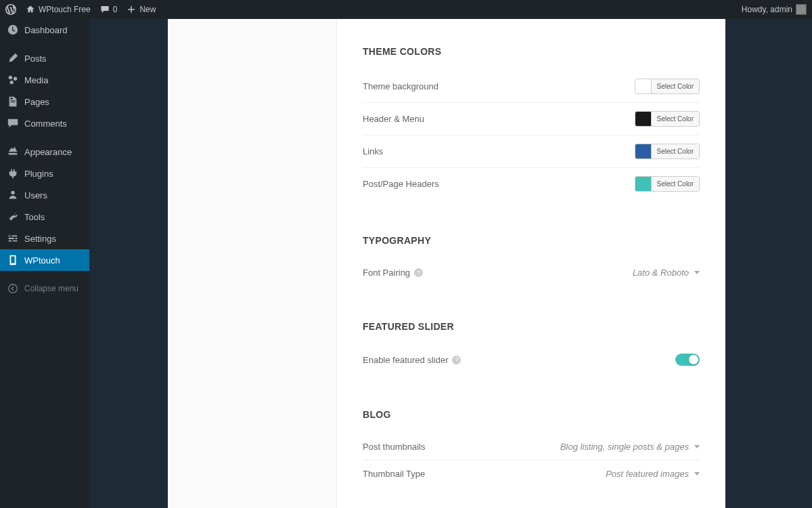 The image size is (812, 508). Describe the element at coordinates (13, 30) in the screenshot. I see `dashboard-icon` at that location.